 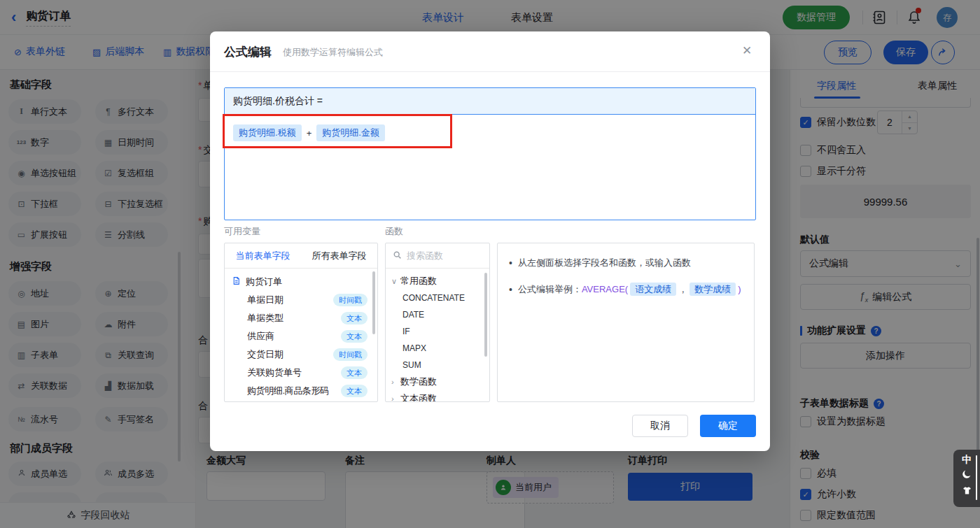 What do you see at coordinates (263, 256) in the screenshot?
I see `tab-current-form-fields: 当前表单字段` at bounding box center [263, 256].